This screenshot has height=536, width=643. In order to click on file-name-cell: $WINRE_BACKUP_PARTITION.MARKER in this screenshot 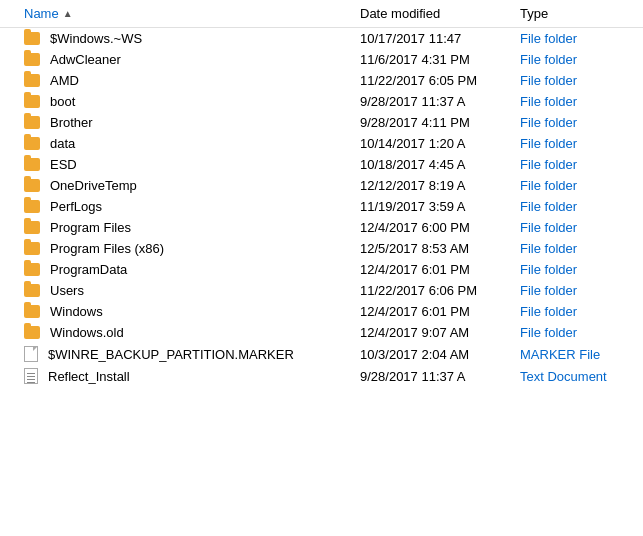, I will do `click(180, 354)`.